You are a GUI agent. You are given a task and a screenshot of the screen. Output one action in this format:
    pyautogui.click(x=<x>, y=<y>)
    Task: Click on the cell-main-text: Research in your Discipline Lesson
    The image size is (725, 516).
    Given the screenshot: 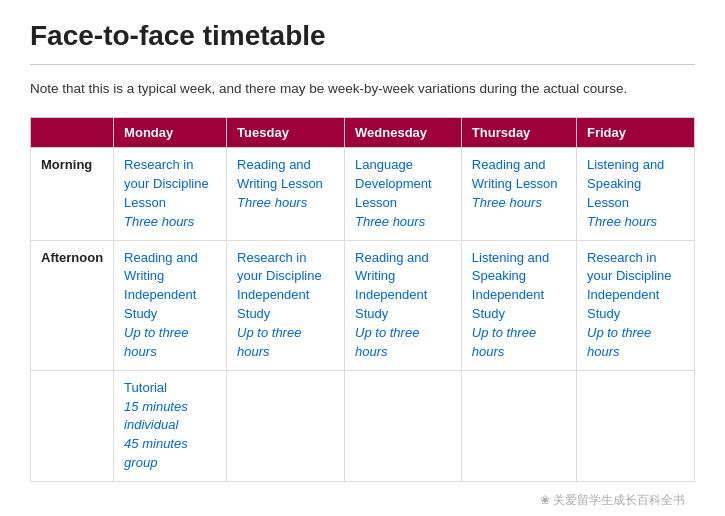 What is the action you would take?
    pyautogui.click(x=166, y=184)
    